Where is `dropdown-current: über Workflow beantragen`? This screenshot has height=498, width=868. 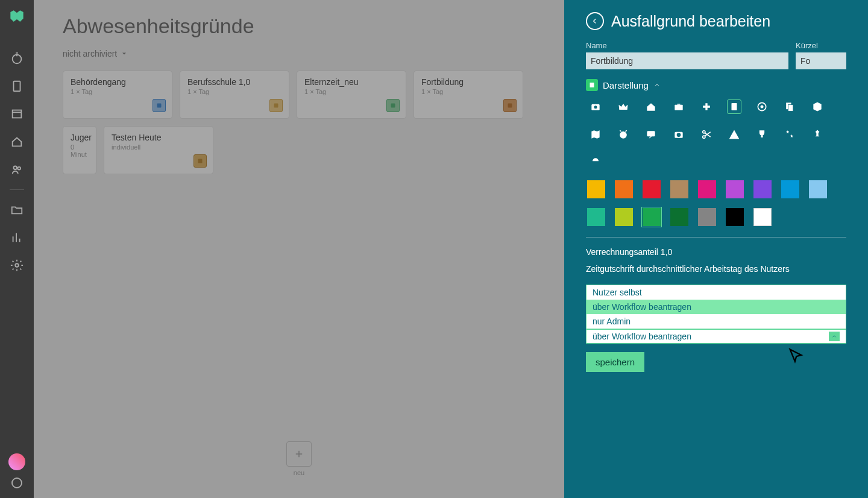 dropdown-current: über Workflow beantragen is located at coordinates (716, 336).